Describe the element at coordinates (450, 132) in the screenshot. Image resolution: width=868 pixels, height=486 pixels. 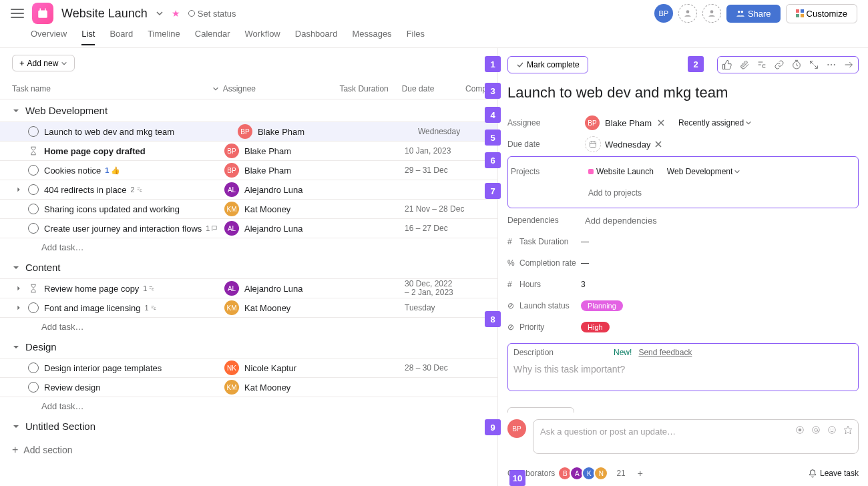
I see `due-date-cell: Wednesday` at that location.